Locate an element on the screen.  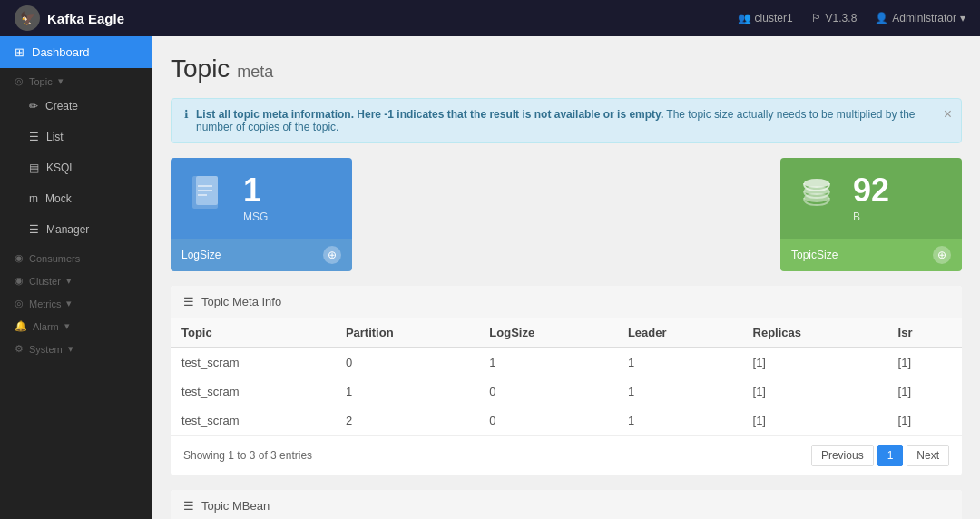
col-topic: Topic is located at coordinates (252, 333).